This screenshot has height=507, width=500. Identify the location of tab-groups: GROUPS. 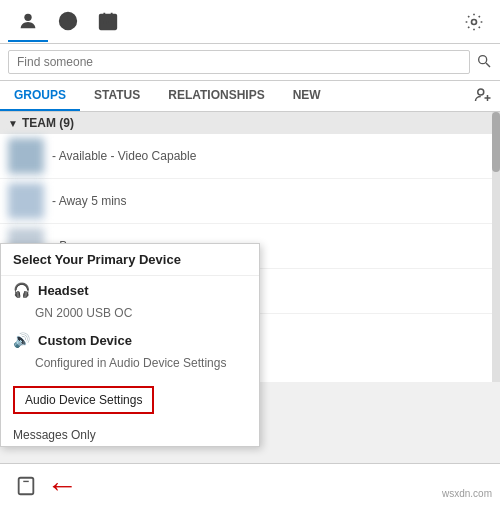
(40, 96).